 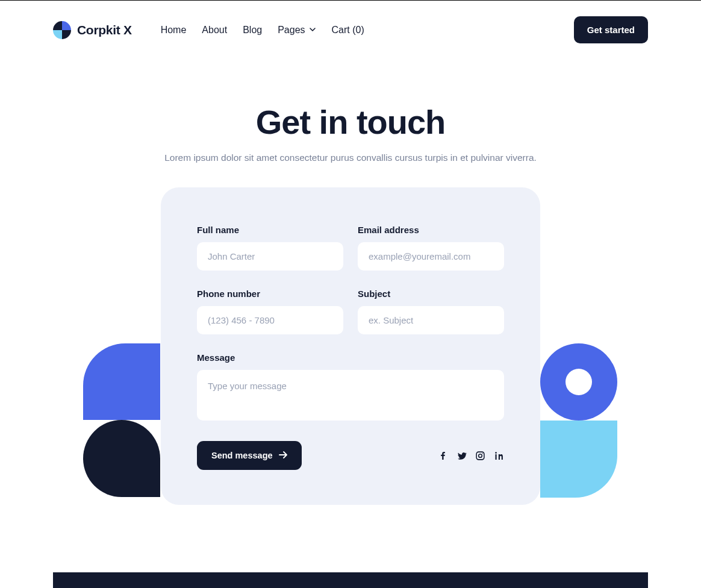 I want to click on header: Corpkit X Home About Blog Pages Cart (0)…, so click(x=350, y=30).